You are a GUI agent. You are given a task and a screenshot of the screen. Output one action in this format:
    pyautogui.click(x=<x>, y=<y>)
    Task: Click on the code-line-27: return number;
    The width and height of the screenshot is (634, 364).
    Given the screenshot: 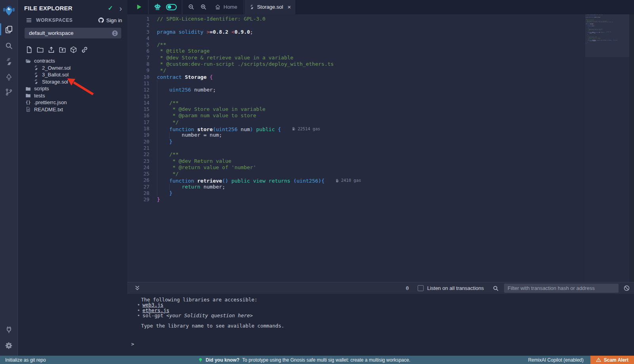 What is the action you would take?
    pyautogui.click(x=371, y=187)
    